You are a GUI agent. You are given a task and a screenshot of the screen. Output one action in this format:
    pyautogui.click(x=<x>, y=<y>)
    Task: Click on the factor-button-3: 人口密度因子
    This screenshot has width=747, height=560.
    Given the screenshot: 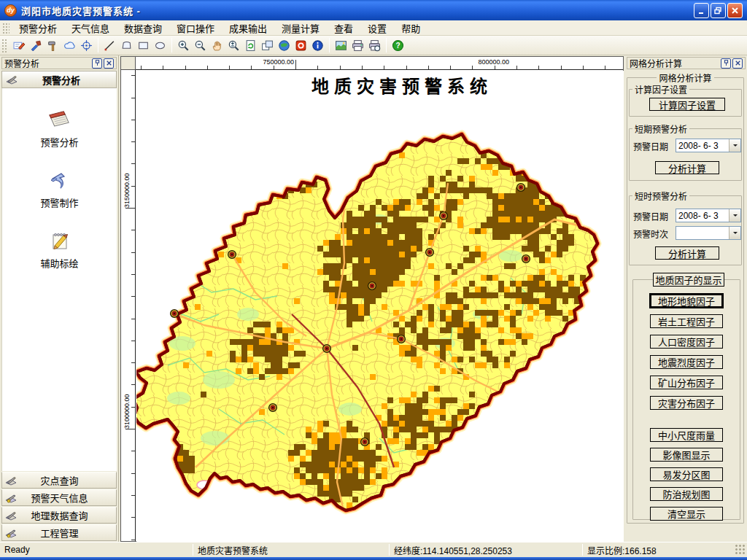 What is the action you would take?
    pyautogui.click(x=686, y=341)
    